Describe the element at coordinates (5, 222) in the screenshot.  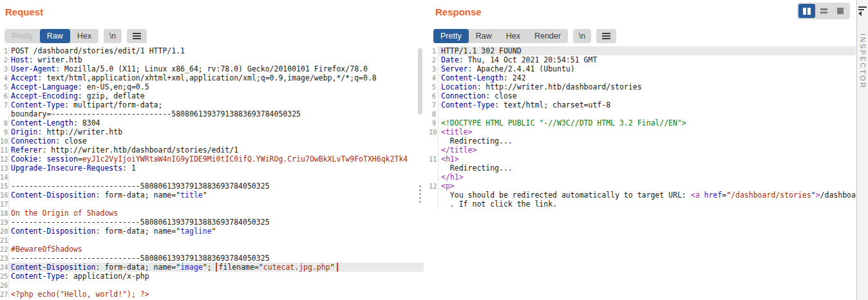
I see `line-number: 19` at that location.